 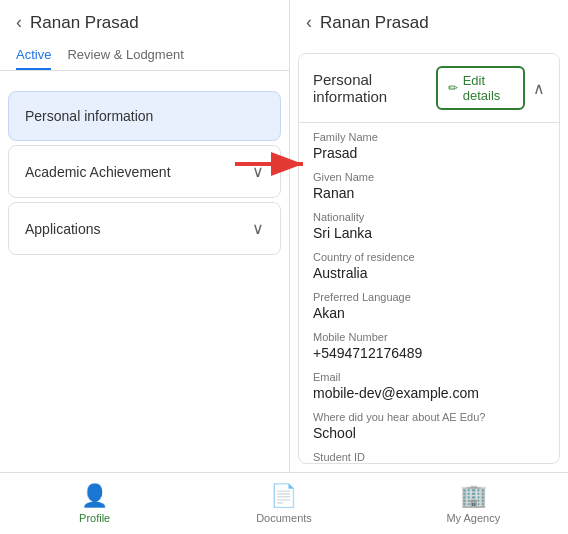 I want to click on label-email: Email, so click(x=429, y=377).